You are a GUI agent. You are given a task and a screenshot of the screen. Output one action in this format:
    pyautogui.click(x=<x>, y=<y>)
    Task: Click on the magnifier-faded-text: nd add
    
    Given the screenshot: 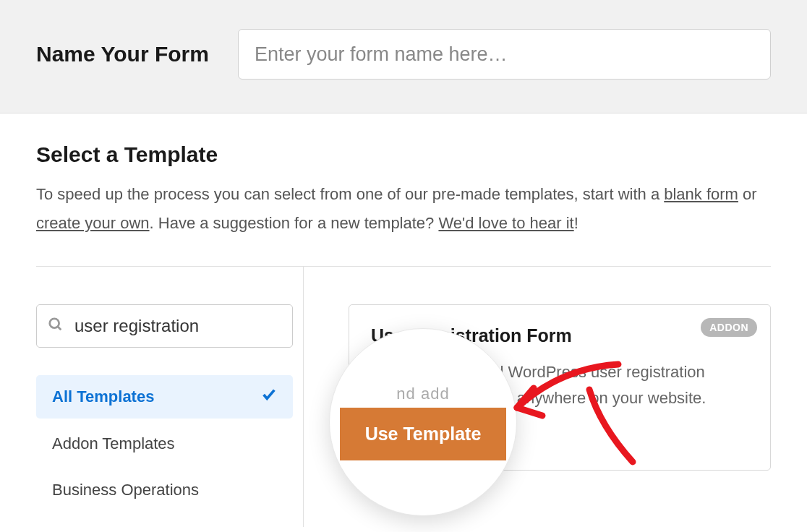 What is the action you would take?
    pyautogui.click(x=422, y=394)
    